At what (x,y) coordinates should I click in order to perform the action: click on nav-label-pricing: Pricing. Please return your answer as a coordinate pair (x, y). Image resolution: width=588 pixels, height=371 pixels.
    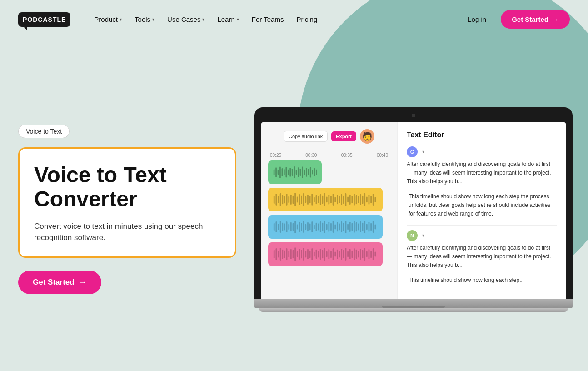
    Looking at the image, I should click on (307, 19).